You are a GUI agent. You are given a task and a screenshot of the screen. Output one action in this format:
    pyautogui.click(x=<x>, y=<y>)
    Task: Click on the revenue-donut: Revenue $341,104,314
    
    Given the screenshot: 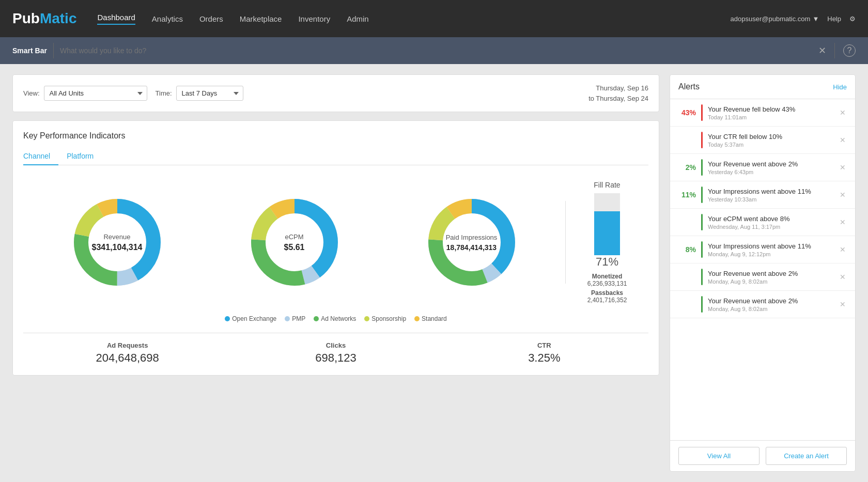 What is the action you would take?
    pyautogui.click(x=117, y=242)
    